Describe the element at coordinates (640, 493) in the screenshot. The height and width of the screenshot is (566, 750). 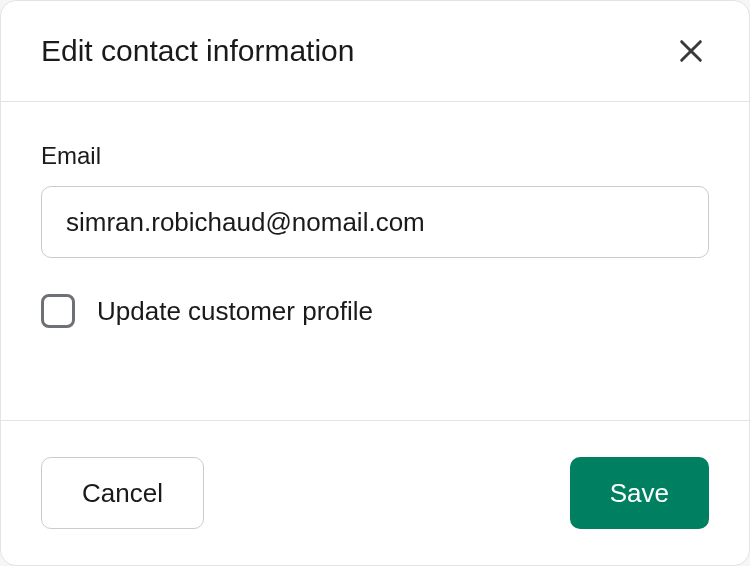
I see `save-button: Save` at that location.